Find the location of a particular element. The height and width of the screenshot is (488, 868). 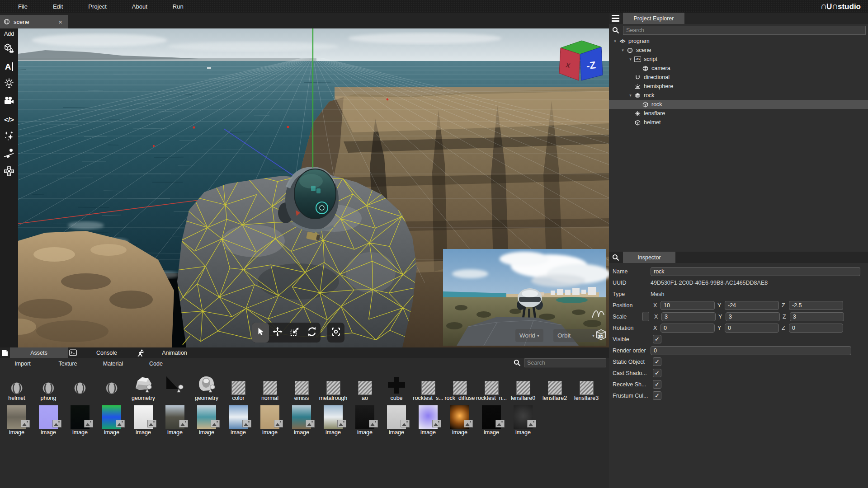

static-object-checkbox: ✓ is located at coordinates (657, 361).